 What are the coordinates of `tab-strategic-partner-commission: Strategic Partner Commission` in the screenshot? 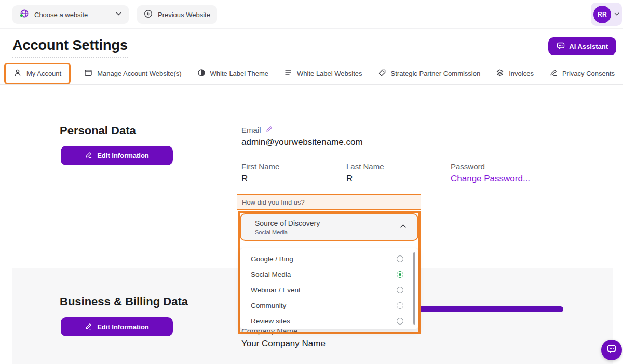 It's located at (429, 74).